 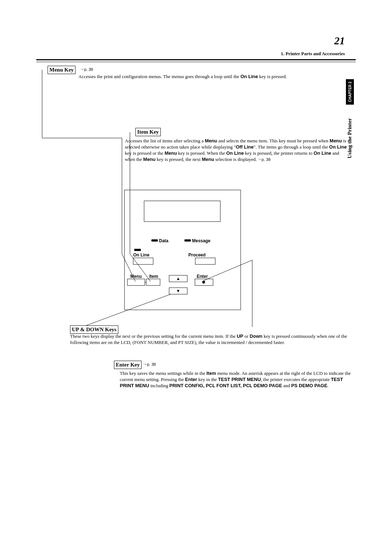 What do you see at coordinates (196, 60) in the screenshot?
I see `rule-thick` at bounding box center [196, 60].